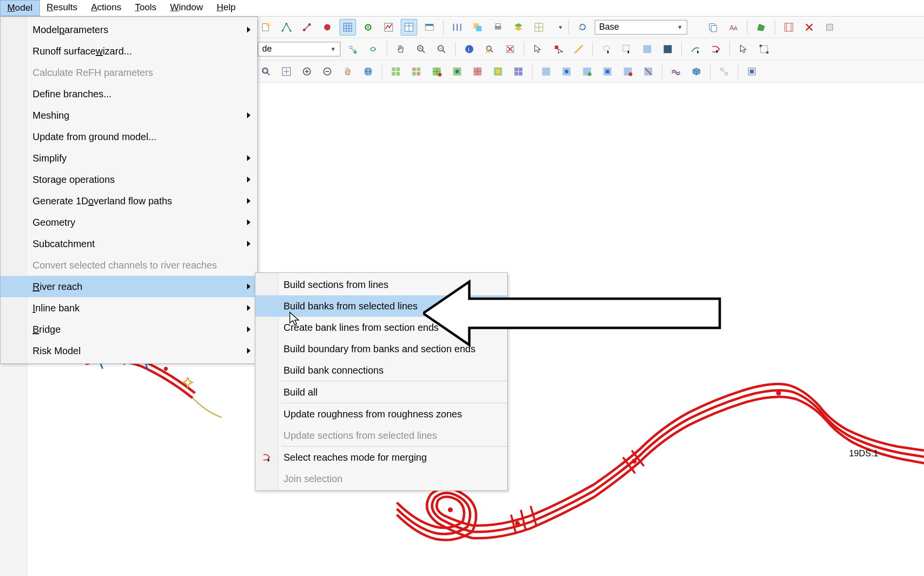  What do you see at coordinates (510, 49) in the screenshot?
I see `tool-btn-clear-icon` at bounding box center [510, 49].